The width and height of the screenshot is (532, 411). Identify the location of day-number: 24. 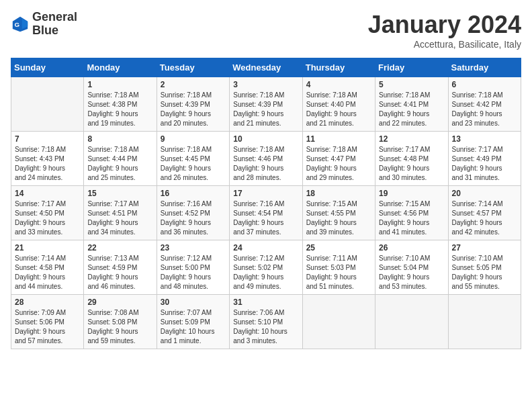
(266, 248).